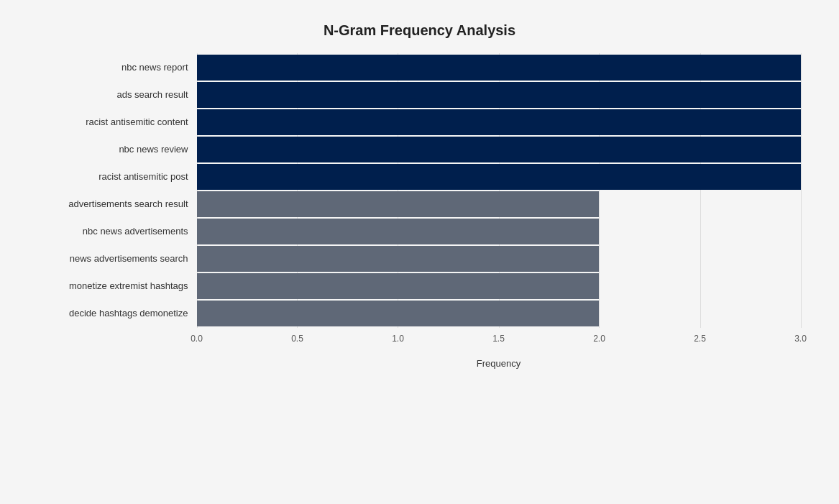 This screenshot has width=839, height=504. Describe the element at coordinates (398, 339) in the screenshot. I see `x-tick: 1.0` at that location.